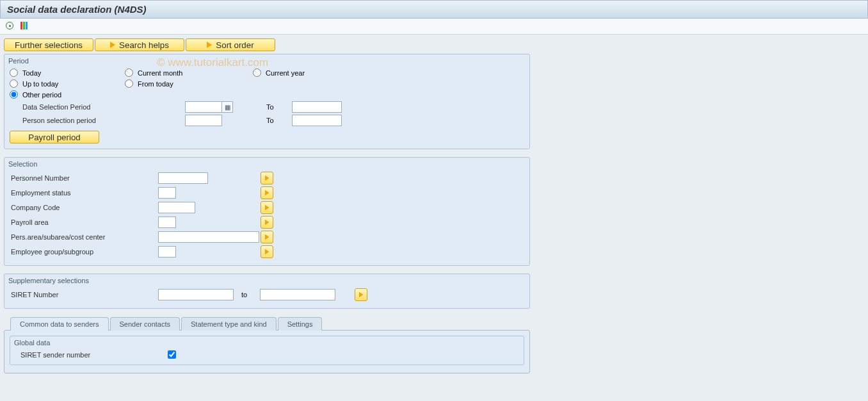 Image resolution: width=868 pixels, height=401 pixels. I want to click on tab-settings-label: Settings, so click(300, 324).